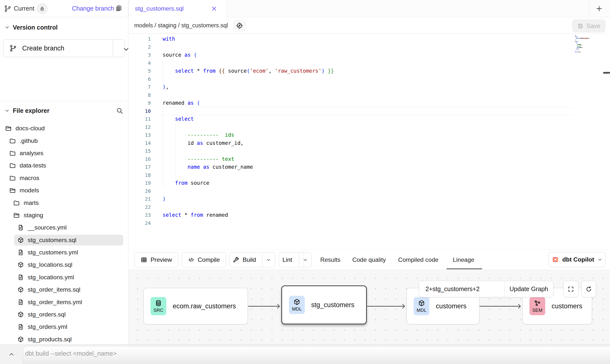  I want to click on tree-item-stg-customers-yml: stg_customers.yml, so click(64, 252).